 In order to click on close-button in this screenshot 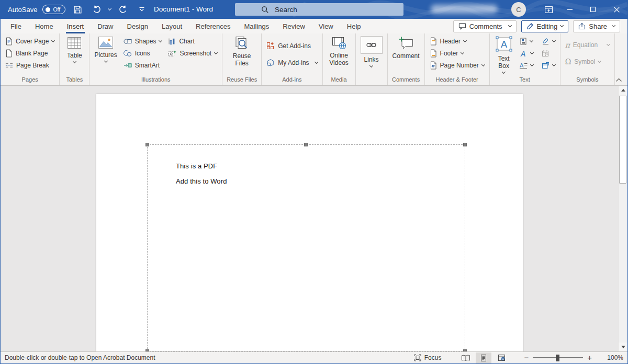, I will do `click(616, 9)`.